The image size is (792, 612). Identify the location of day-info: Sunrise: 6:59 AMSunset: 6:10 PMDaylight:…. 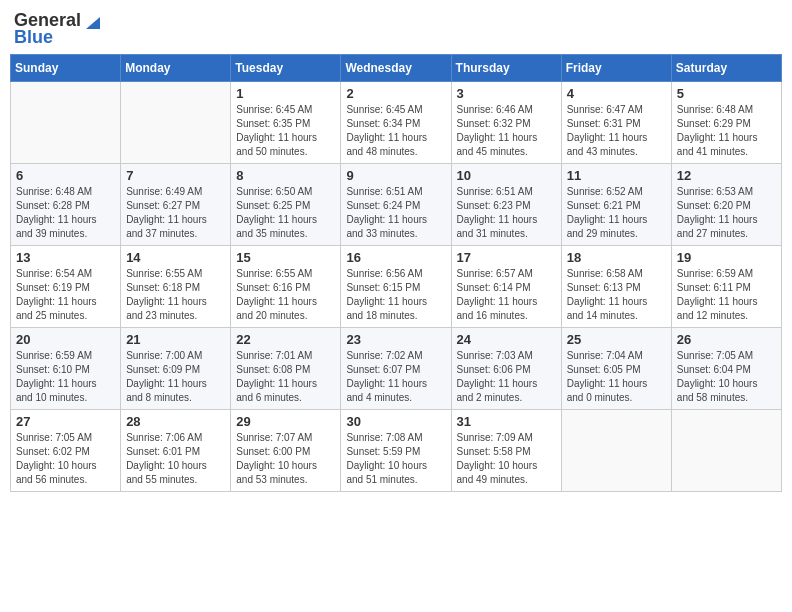
(66, 377).